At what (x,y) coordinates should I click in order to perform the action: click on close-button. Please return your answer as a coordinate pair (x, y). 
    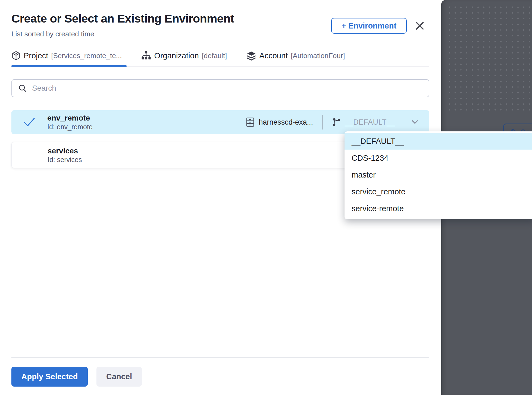
    Looking at the image, I should click on (420, 26).